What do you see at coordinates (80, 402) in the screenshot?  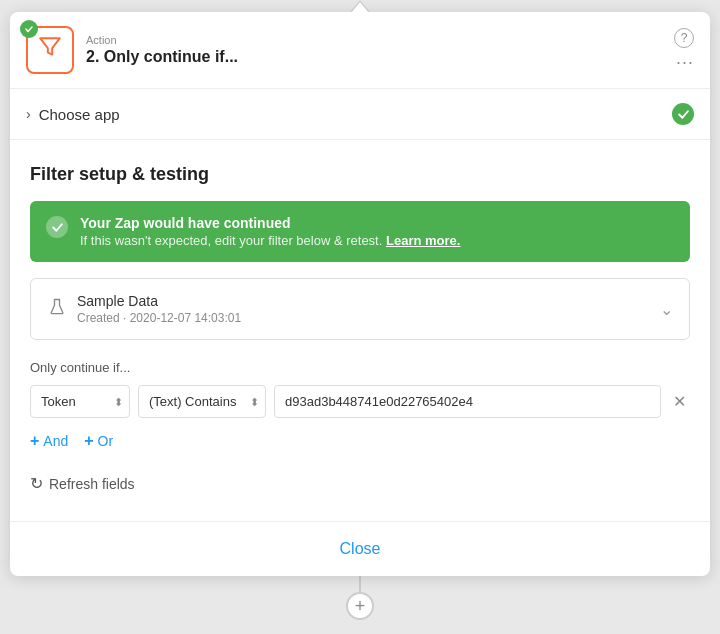 I see `field-select: Token` at bounding box center [80, 402].